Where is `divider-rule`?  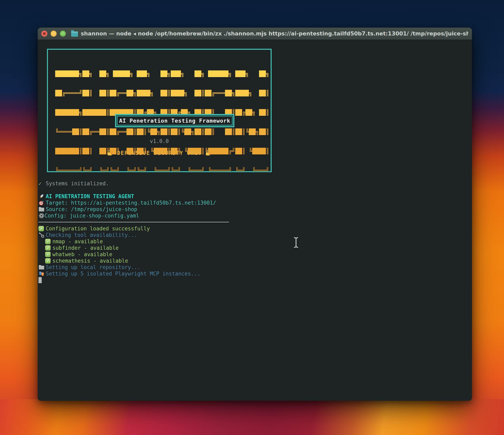
divider-rule is located at coordinates (134, 222).